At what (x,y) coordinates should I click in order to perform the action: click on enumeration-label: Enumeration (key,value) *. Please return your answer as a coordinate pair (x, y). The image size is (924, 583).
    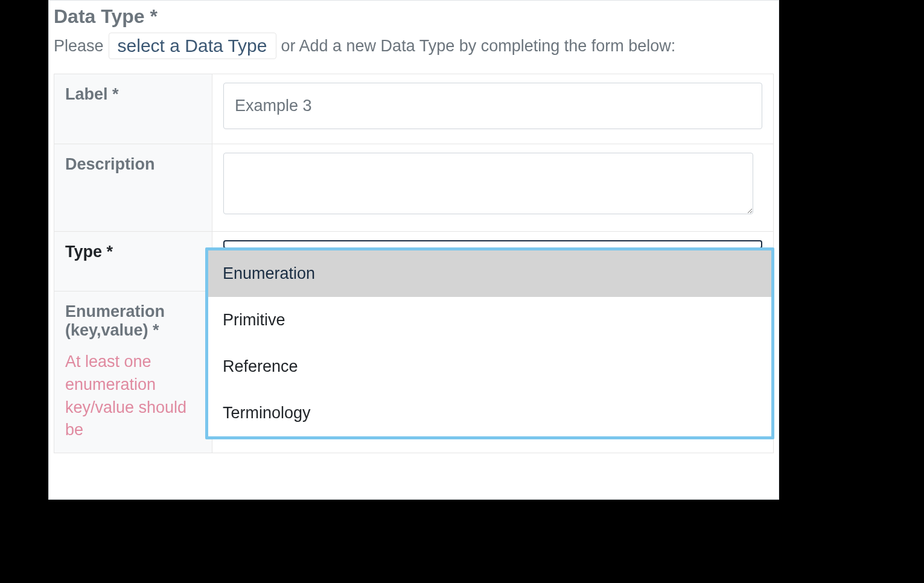
    Looking at the image, I should click on (133, 321).